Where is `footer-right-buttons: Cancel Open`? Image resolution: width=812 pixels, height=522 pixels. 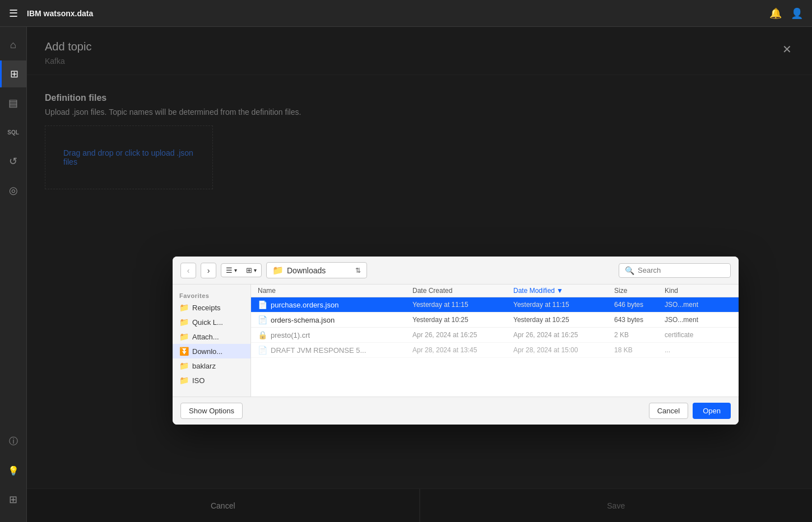 footer-right-buttons: Cancel Open is located at coordinates (690, 411).